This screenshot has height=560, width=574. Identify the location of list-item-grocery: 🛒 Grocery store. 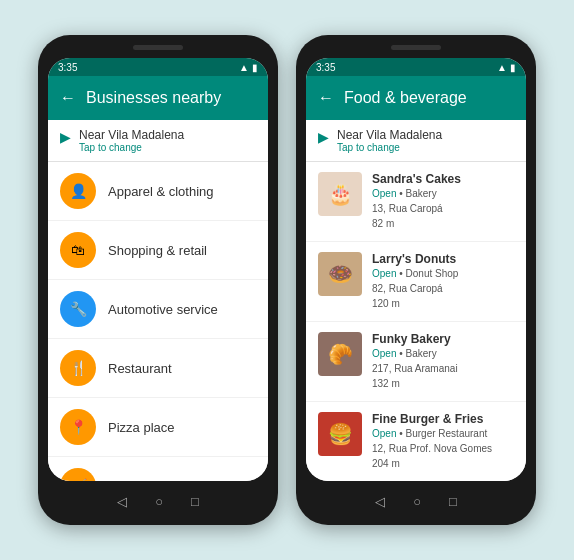
(158, 469).